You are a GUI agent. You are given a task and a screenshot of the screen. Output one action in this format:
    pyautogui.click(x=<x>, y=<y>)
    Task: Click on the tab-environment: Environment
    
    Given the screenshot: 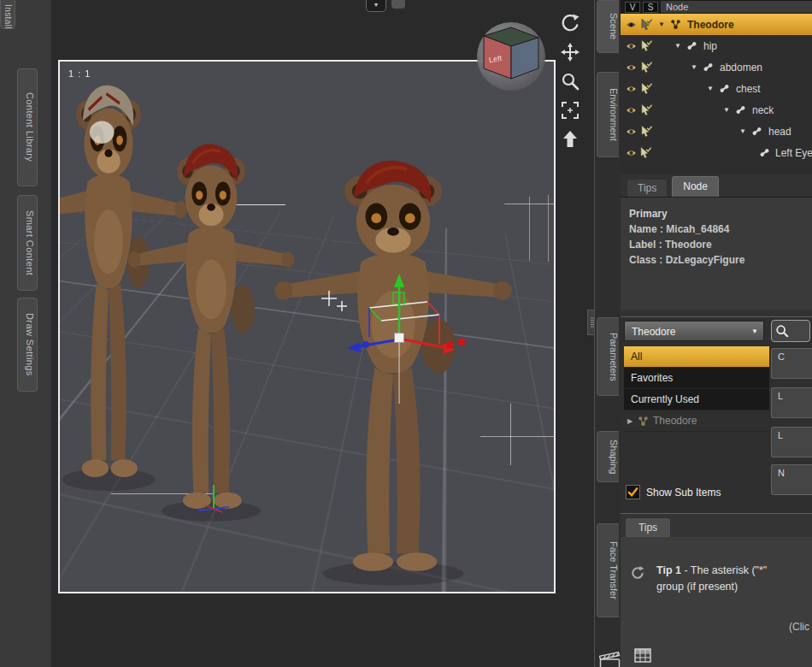 What is the action you would take?
    pyautogui.click(x=608, y=115)
    